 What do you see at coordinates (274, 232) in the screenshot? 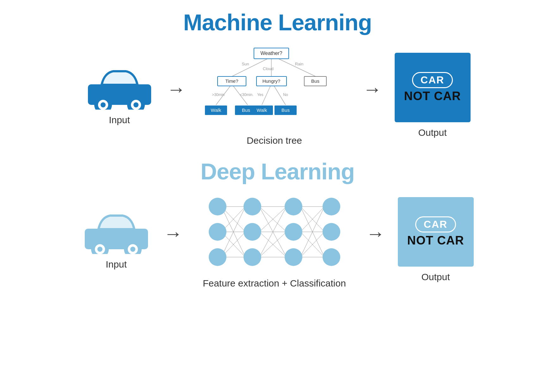
I see `neural-network` at bounding box center [274, 232].